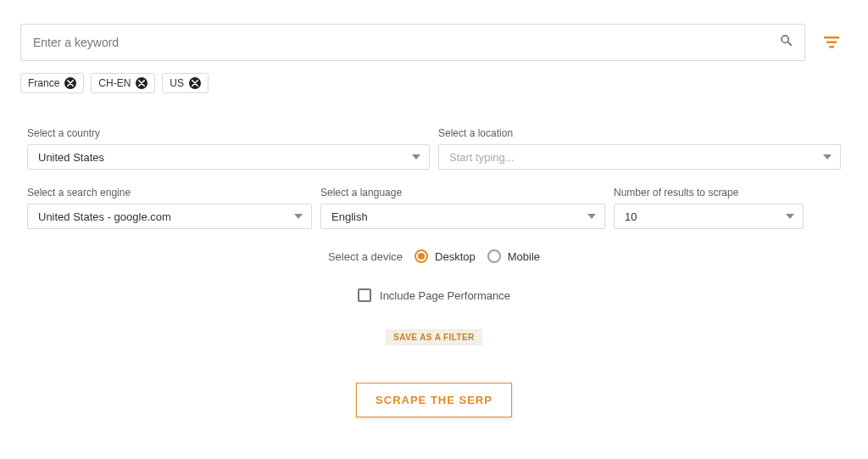  What do you see at coordinates (787, 42) in the screenshot?
I see `search-icon` at bounding box center [787, 42].